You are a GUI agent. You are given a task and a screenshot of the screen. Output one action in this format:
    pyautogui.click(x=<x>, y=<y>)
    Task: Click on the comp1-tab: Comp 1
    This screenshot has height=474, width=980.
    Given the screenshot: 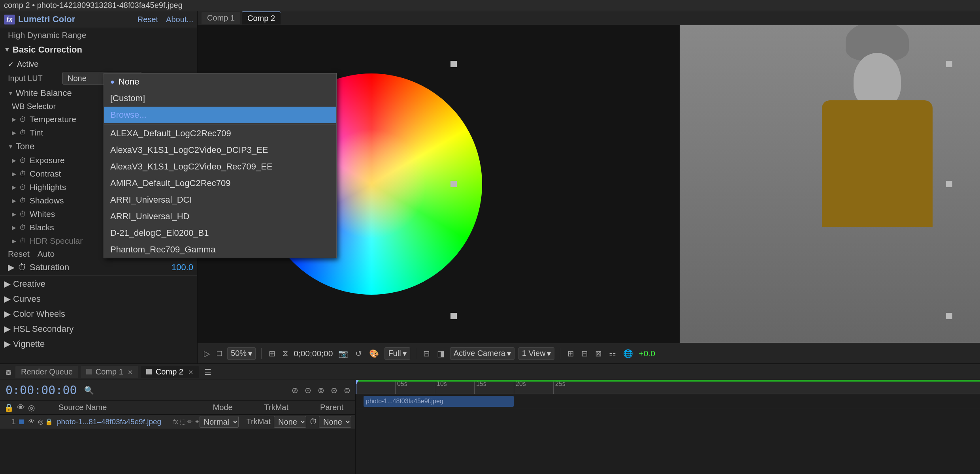 What is the action you would take?
    pyautogui.click(x=221, y=18)
    